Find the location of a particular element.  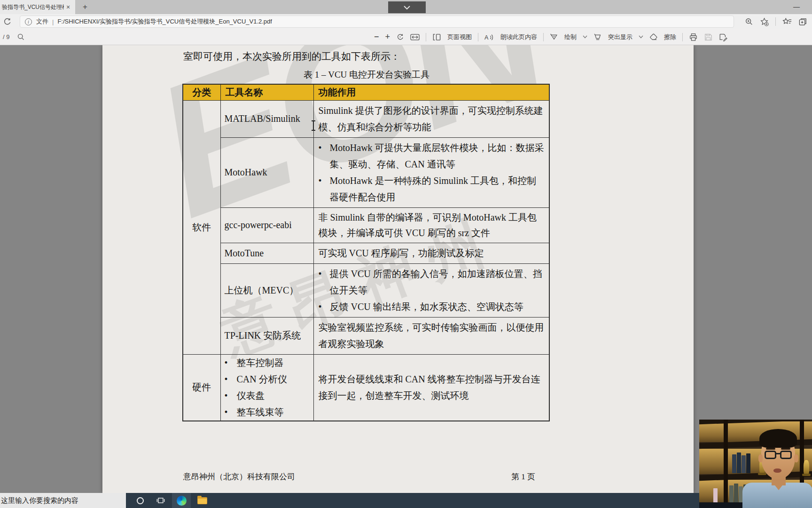

highlight-button: 突出显示 is located at coordinates (620, 37).